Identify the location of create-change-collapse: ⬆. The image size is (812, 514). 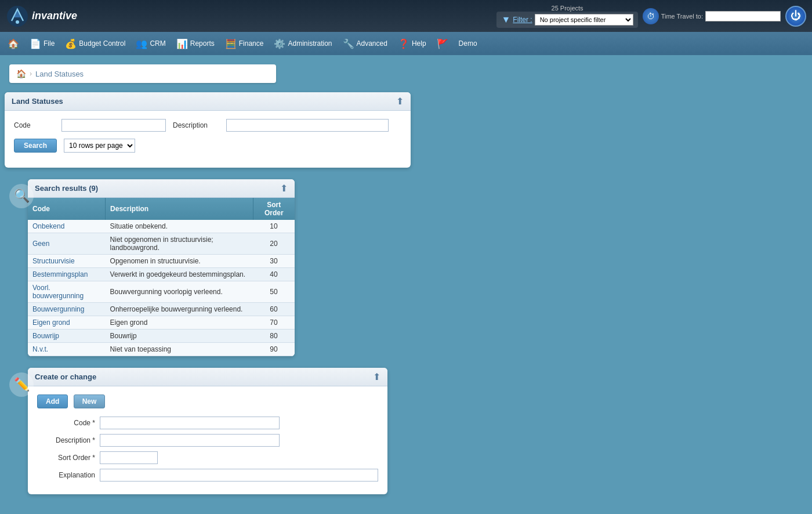
(377, 377).